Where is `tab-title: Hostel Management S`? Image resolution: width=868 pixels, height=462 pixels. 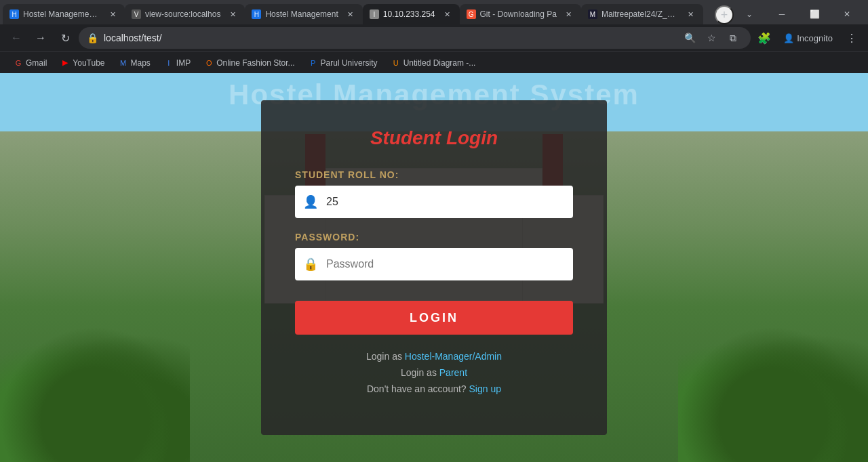 tab-title: Hostel Management S is located at coordinates (62, 14).